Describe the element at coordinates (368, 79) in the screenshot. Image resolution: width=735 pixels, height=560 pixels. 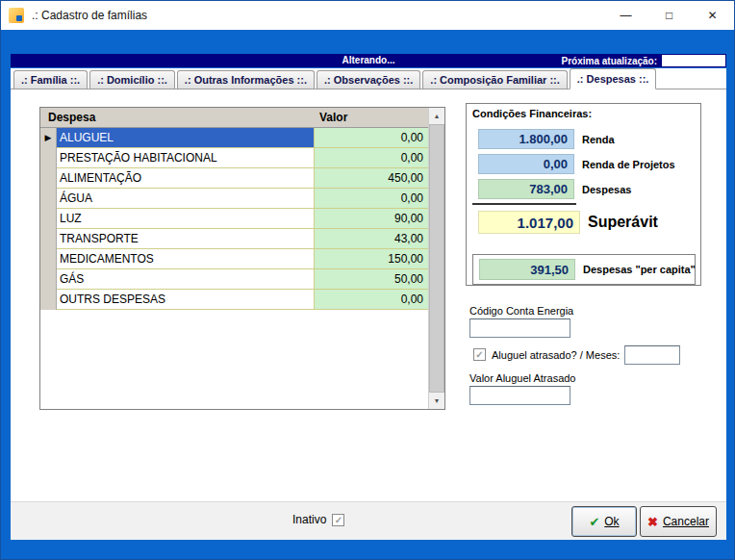
I see `tab-4: .: Observações ::.` at that location.